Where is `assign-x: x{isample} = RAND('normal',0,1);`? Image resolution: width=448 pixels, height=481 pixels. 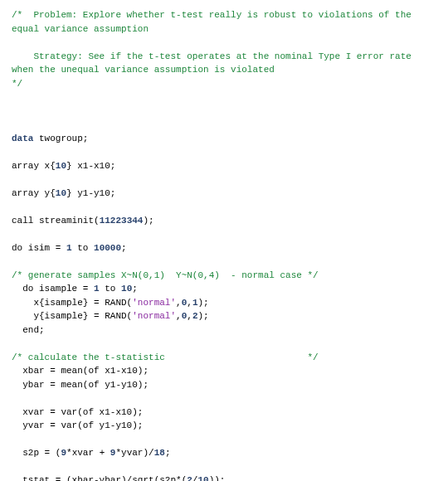
assign-x: x{isample} = RAND('normal',0,1); is located at coordinates (110, 303).